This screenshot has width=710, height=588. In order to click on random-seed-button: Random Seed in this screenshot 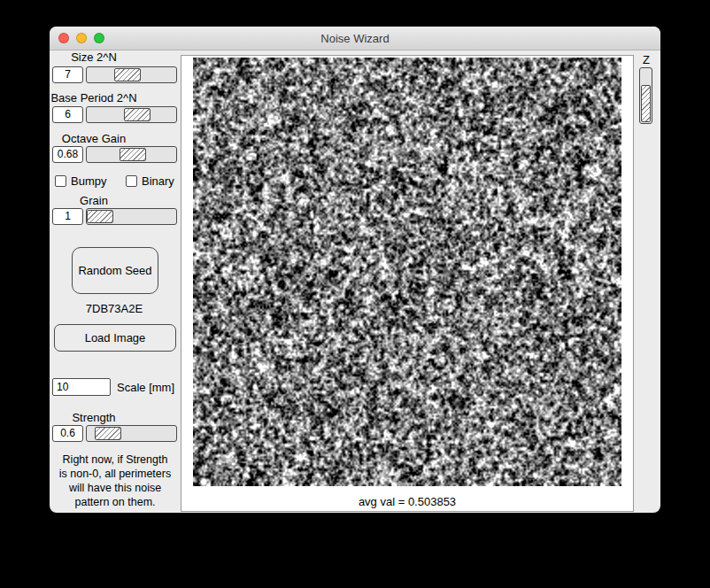, I will do `click(115, 271)`.